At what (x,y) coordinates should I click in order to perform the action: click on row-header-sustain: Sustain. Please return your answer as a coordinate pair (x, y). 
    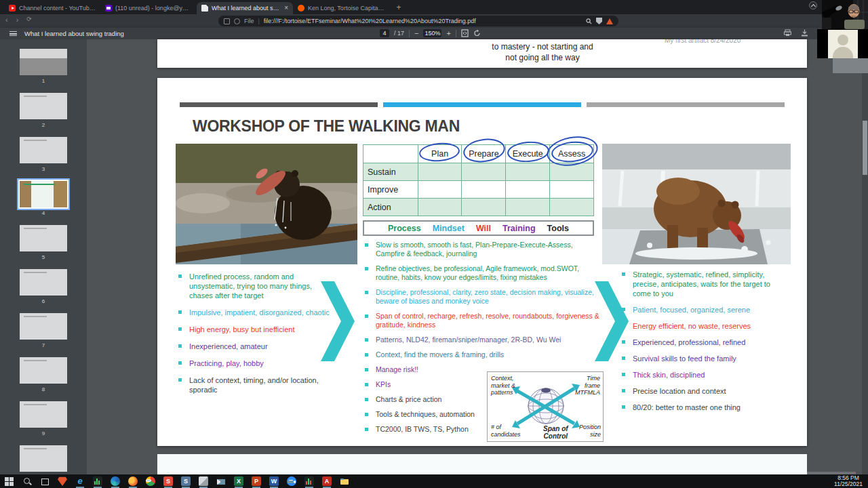
    Looking at the image, I should click on (391, 172).